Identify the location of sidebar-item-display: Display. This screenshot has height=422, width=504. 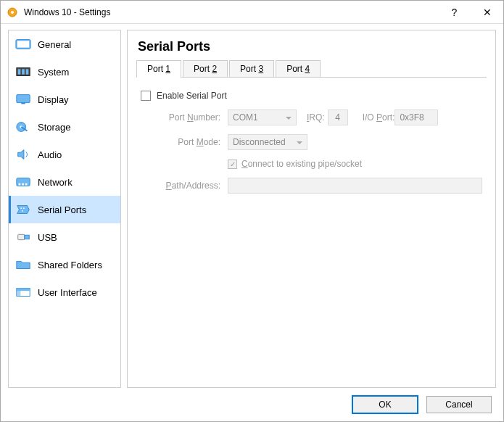
(65, 99).